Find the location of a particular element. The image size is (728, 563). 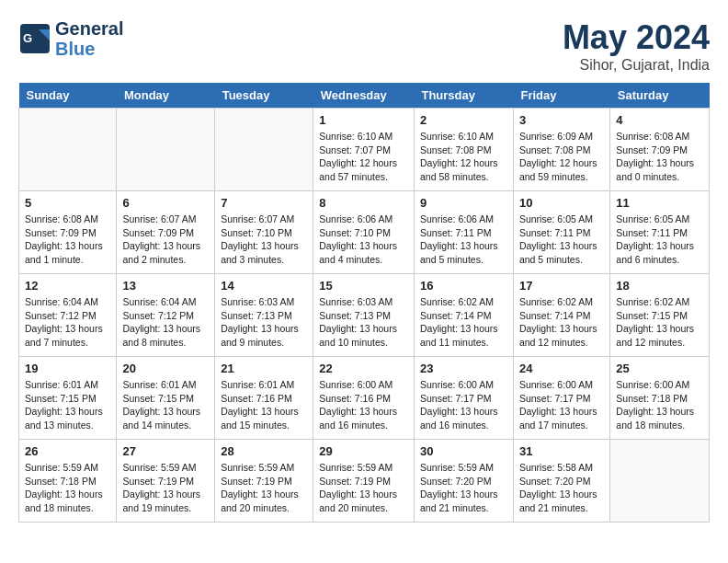

calendar-day-8: 8Sunrise: 6:06 AMSunset: 7:10 PMDaylight… is located at coordinates (364, 233).